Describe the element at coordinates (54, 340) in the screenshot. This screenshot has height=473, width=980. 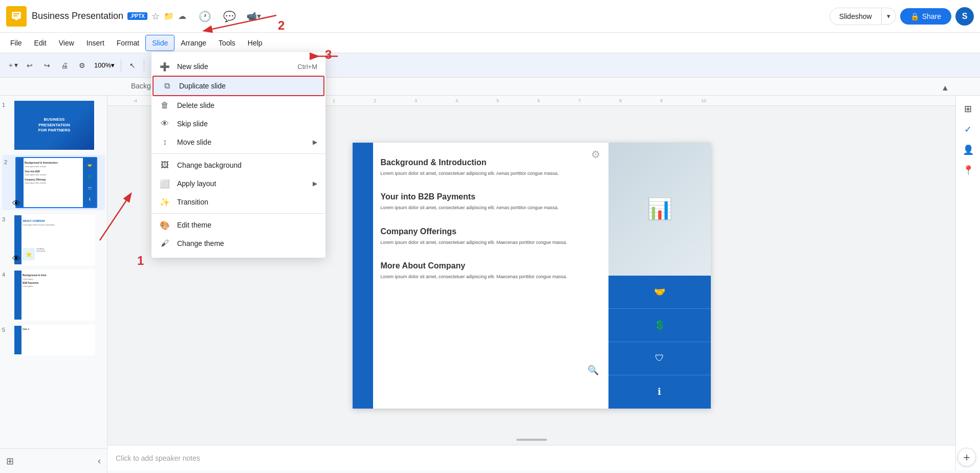
I see `slide-preview-5: Slide 5` at that location.